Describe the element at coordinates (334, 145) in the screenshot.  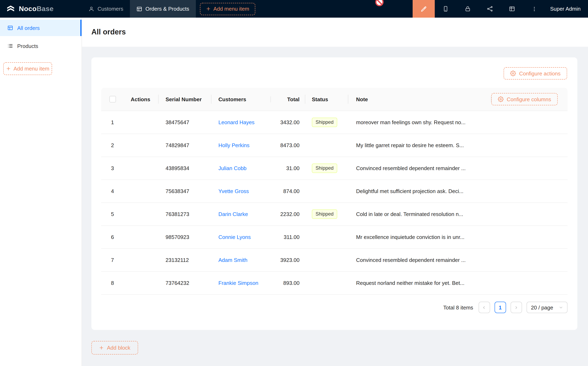
I see `table-row: 2 74829847 Holly Perkins 8473.00 My litt…` at that location.